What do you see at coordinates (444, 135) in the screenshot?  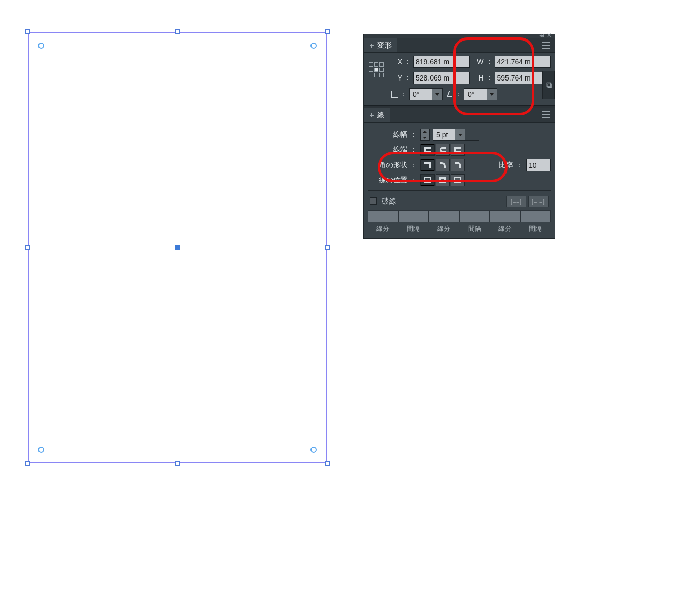 I see `stroke-width-value: 5 pt` at bounding box center [444, 135].